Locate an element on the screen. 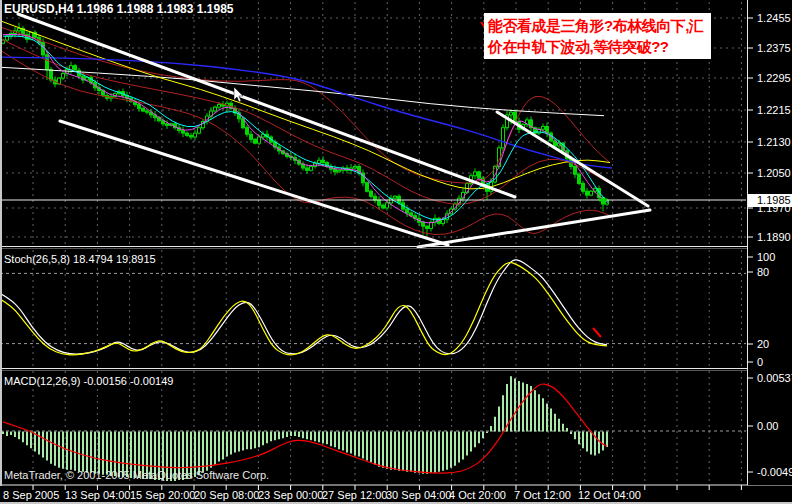  annotation-text-box: 能否看成是三角形?布林线向下,汇 价在中轨下波动,等待突破?? is located at coordinates (598, 36).